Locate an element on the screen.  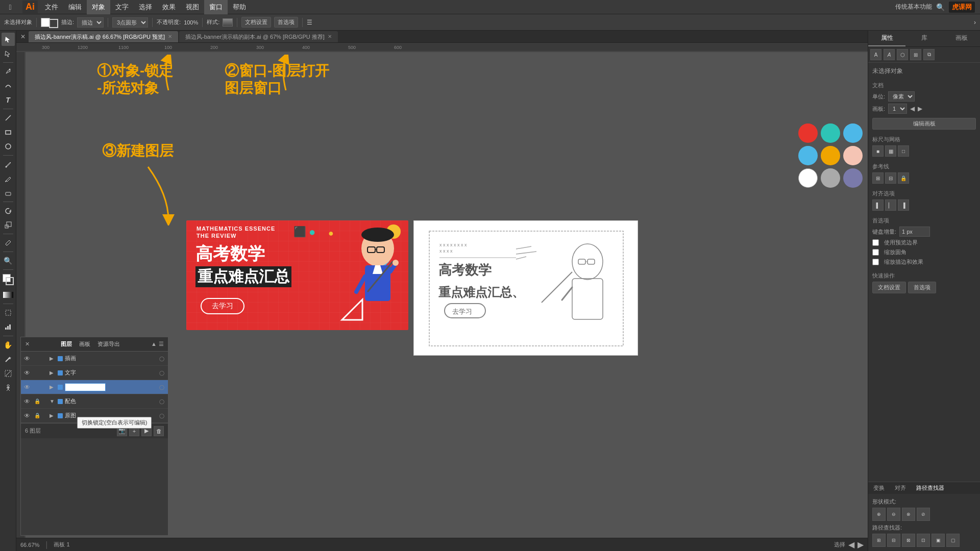
layer-row-original: 👁 🔒 ▶ 原图 ◯ is located at coordinates (94, 416).